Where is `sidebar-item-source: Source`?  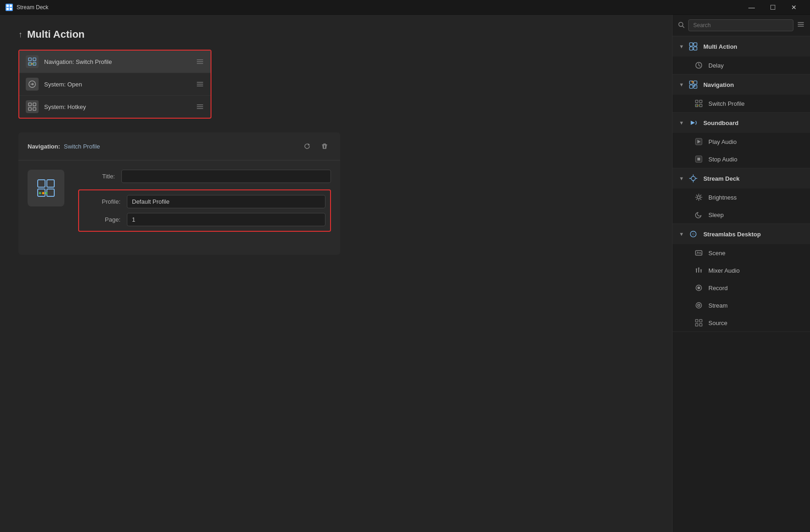 sidebar-item-source: Source is located at coordinates (741, 323).